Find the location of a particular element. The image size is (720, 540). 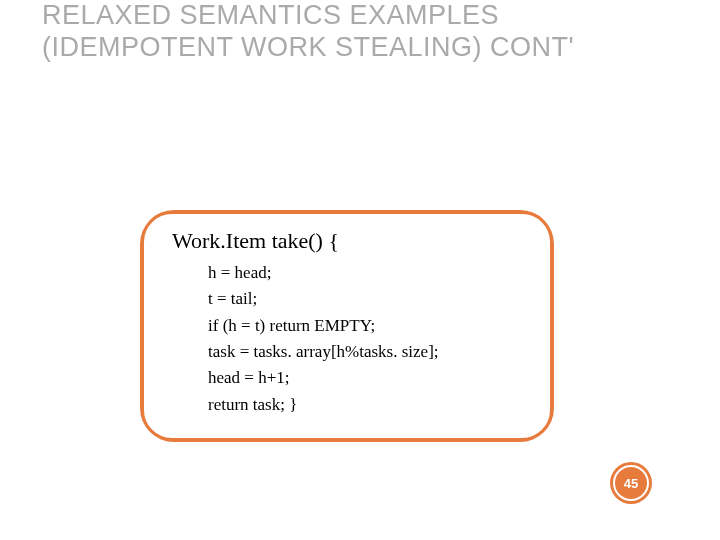

page-number-badge: 45 is located at coordinates (631, 483).